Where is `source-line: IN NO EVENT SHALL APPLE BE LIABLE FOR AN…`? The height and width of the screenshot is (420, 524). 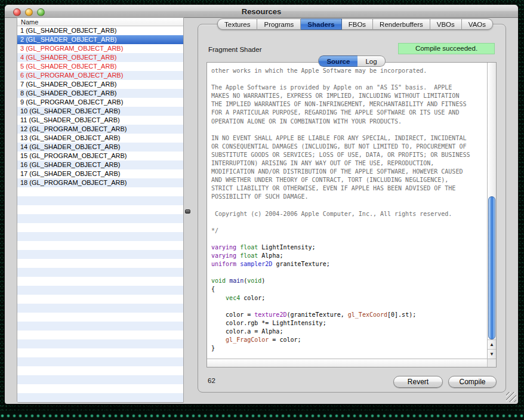
source-line: IN NO EVENT SHALL APPLE BE LIABLE FOR AN… is located at coordinates (349, 138).